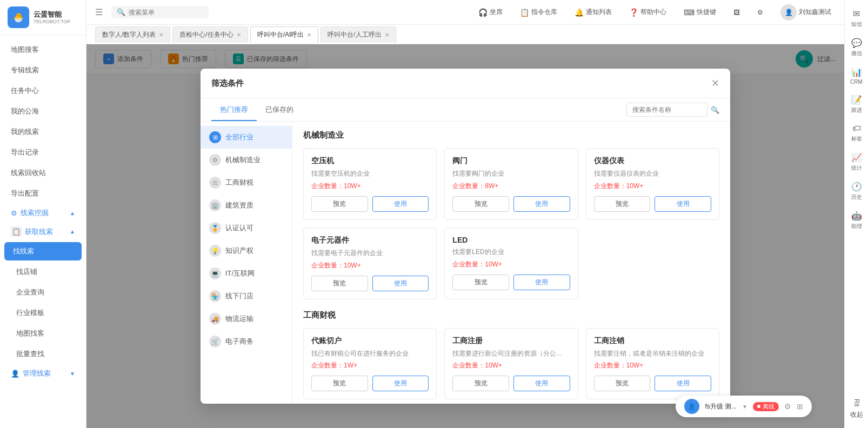  What do you see at coordinates (239, 35) in the screenshot?
I see `tab-close-1: ✕` at bounding box center [239, 35].